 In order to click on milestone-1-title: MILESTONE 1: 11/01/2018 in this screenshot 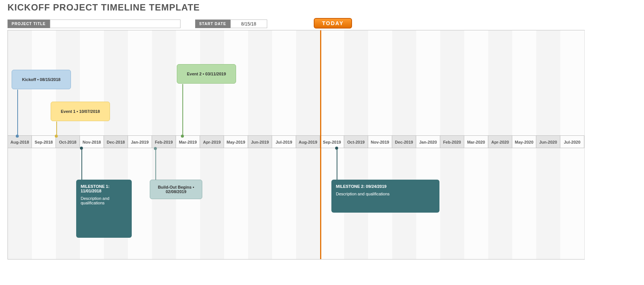, I will do `click(104, 189)`.